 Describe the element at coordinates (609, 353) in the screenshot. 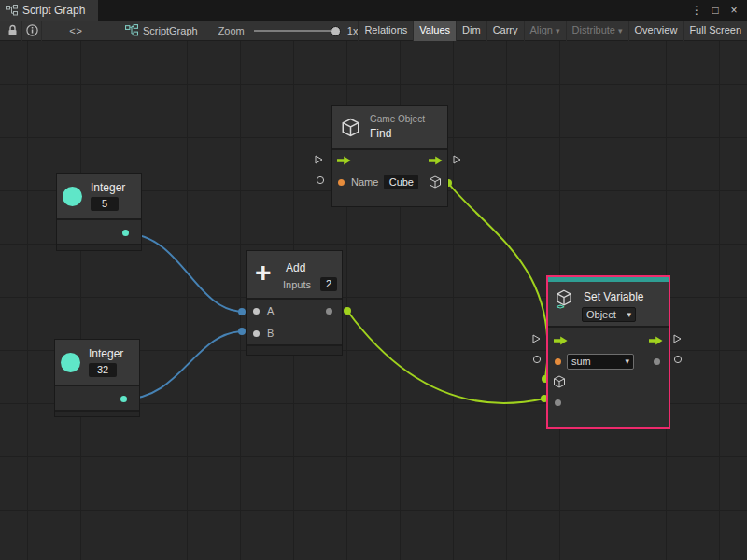

I see `node-set-variable: <> Set Variable Object ▾` at that location.